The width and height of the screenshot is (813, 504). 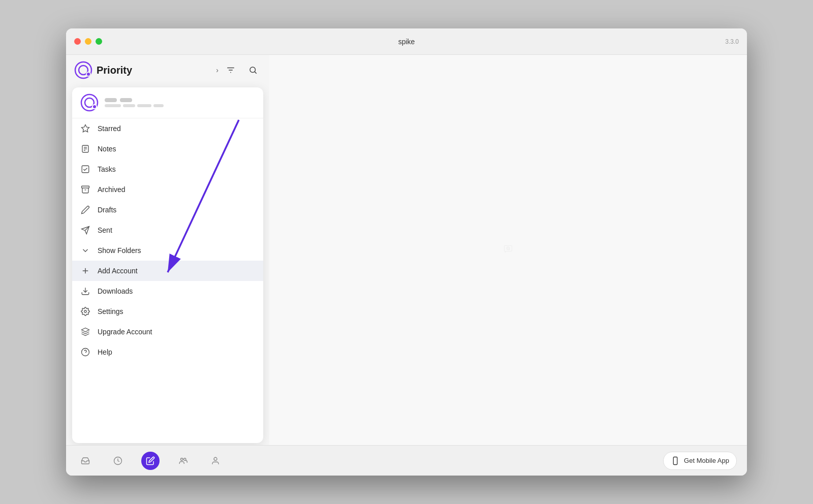 What do you see at coordinates (168, 230) in the screenshot?
I see `sidebar-item-sent: Sent` at bounding box center [168, 230].